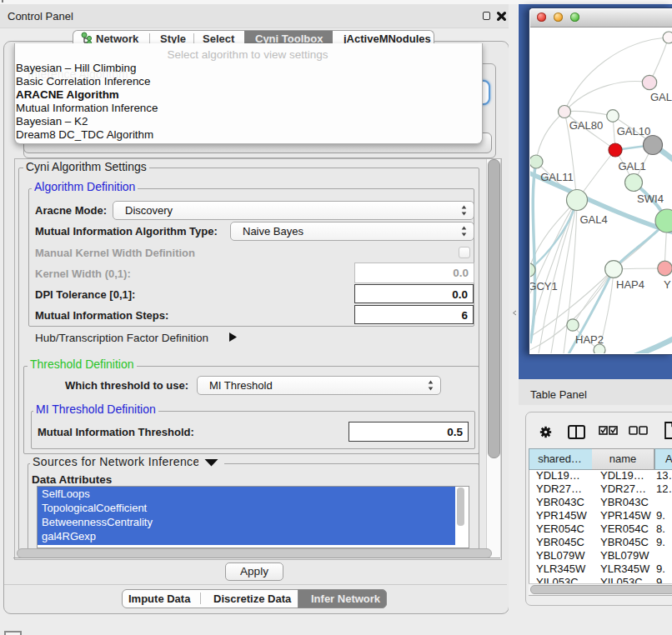 This screenshot has height=635, width=672. I want to click on svg-text: GCY1, so click(544, 287).